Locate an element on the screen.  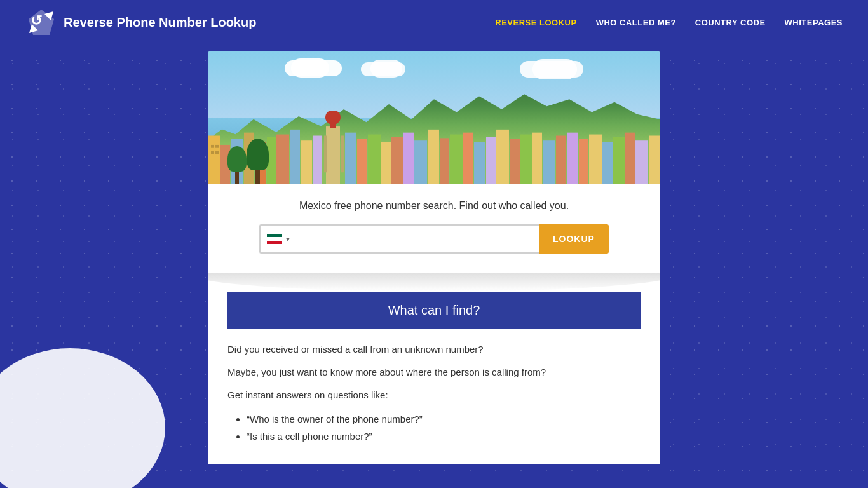
bullet-item-2: “Is this a cell phone number?” is located at coordinates (444, 436).